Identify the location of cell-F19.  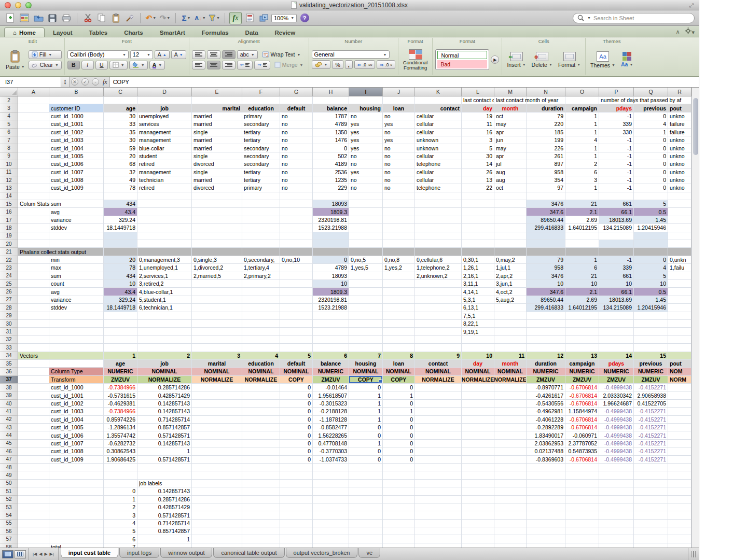
(261, 236).